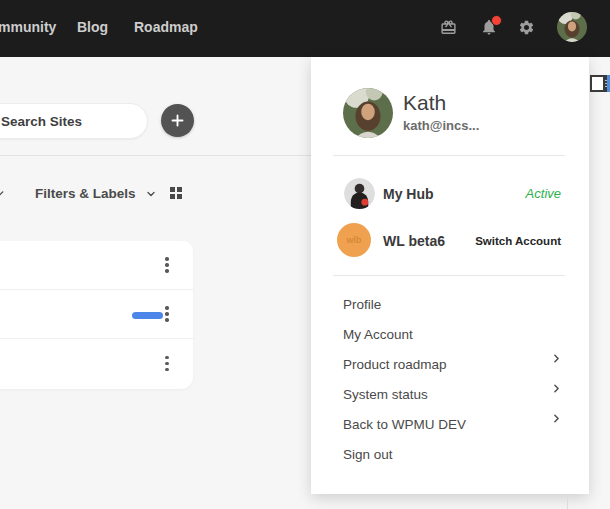 Image resolution: width=610 pixels, height=509 pixels. I want to click on filters-labels-label: Filters & Labels, so click(86, 194).